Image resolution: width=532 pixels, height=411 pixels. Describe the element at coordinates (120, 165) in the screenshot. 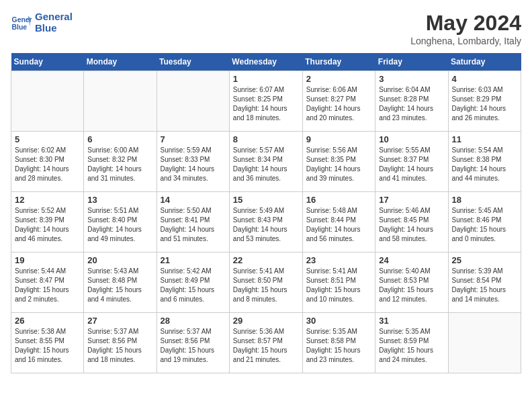

I see `day-info: Sunrise: 6:00 AM Sunset: 8:32 PM Dayligh…` at that location.